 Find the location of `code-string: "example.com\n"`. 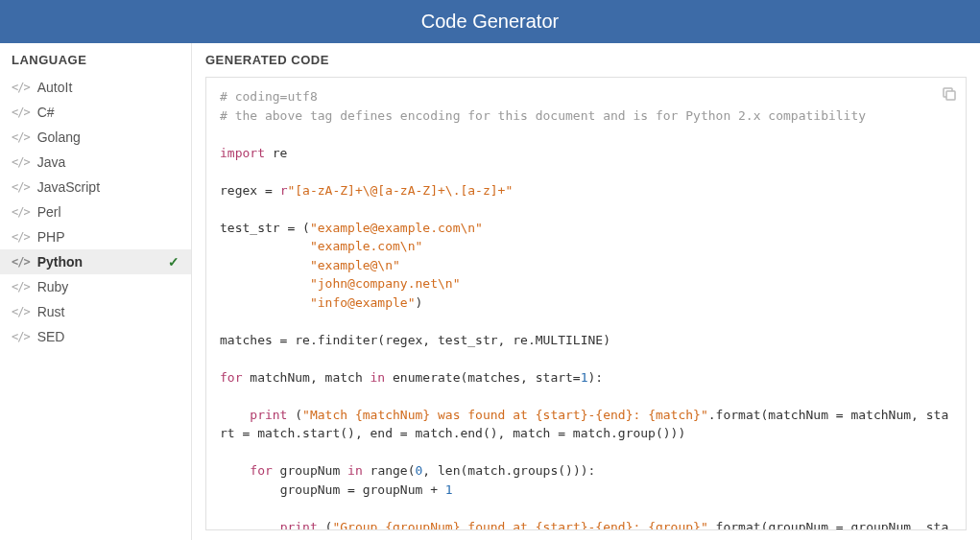

code-string: "example.com\n" is located at coordinates (367, 246).